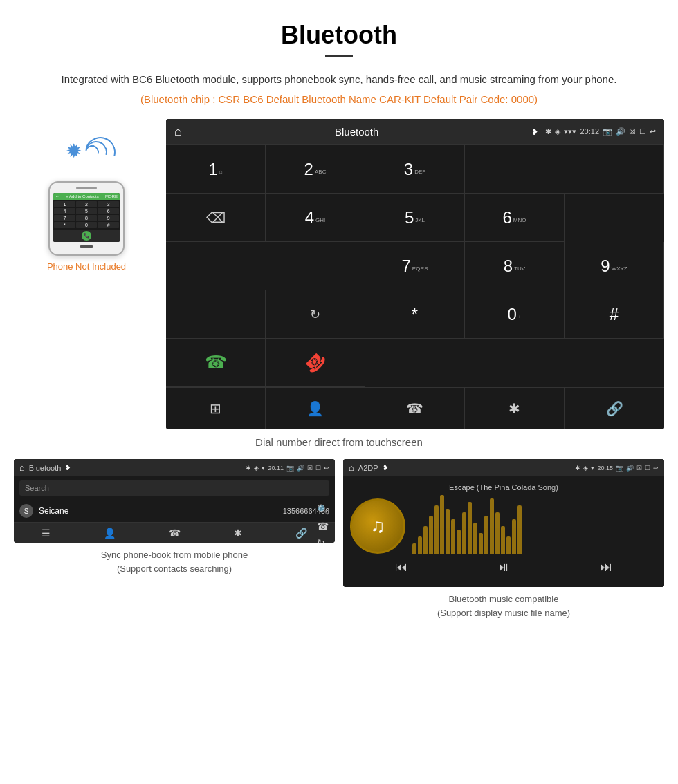 The width and height of the screenshot is (678, 784). What do you see at coordinates (108, 225) in the screenshot?
I see `phone-key-hash: #` at bounding box center [108, 225].